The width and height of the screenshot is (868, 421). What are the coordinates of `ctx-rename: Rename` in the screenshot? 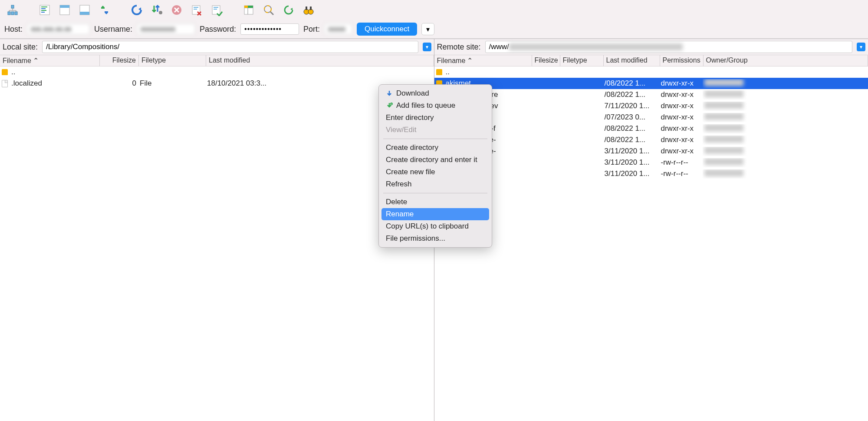 It's located at (435, 214).